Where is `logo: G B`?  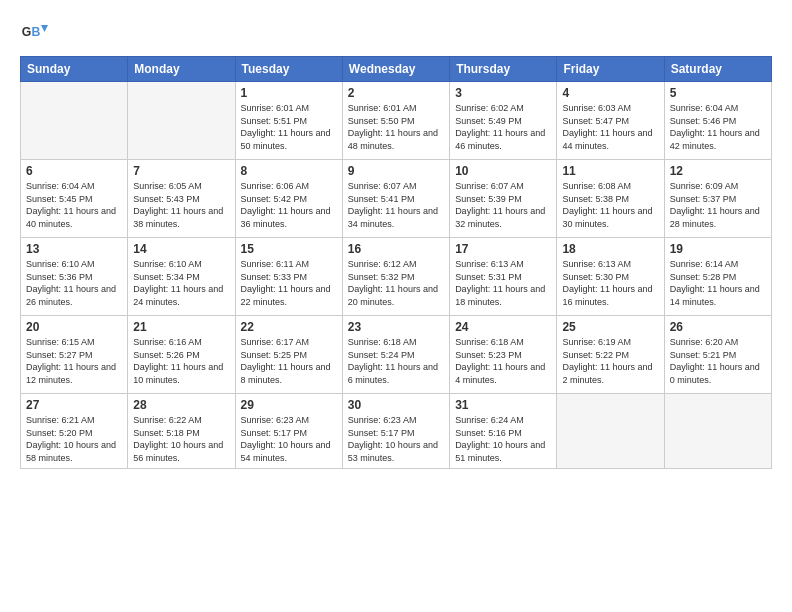
logo: G B is located at coordinates (36, 32).